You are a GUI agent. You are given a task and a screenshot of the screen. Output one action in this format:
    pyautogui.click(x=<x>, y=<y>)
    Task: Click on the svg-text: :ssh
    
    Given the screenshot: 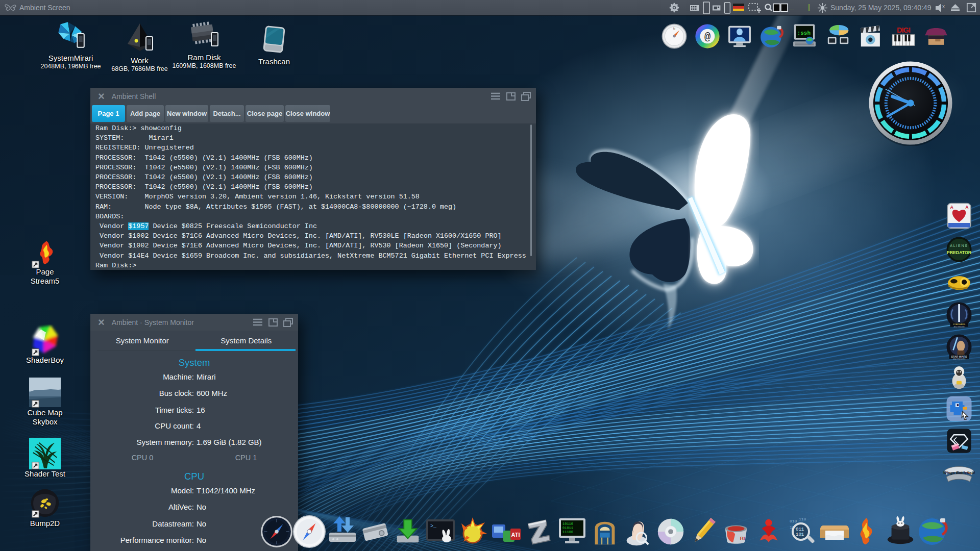 What is the action you would take?
    pyautogui.click(x=804, y=33)
    